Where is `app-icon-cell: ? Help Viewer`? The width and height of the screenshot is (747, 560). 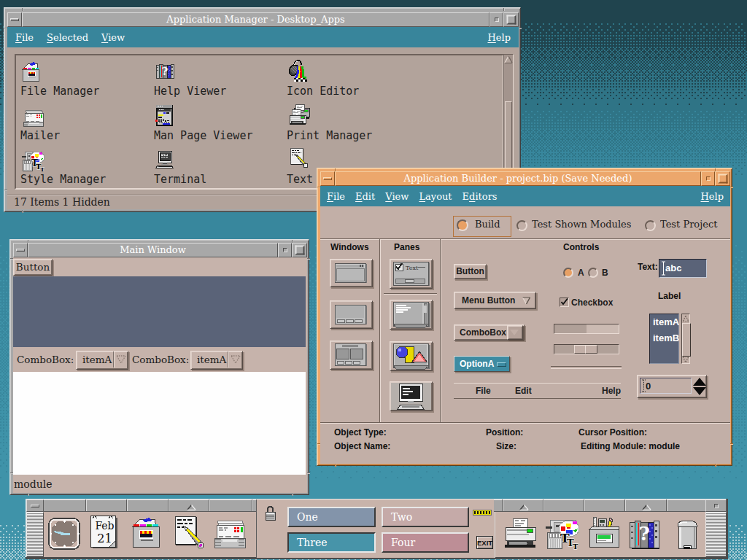
app-icon-cell: ? Help Viewer is located at coordinates (217, 84).